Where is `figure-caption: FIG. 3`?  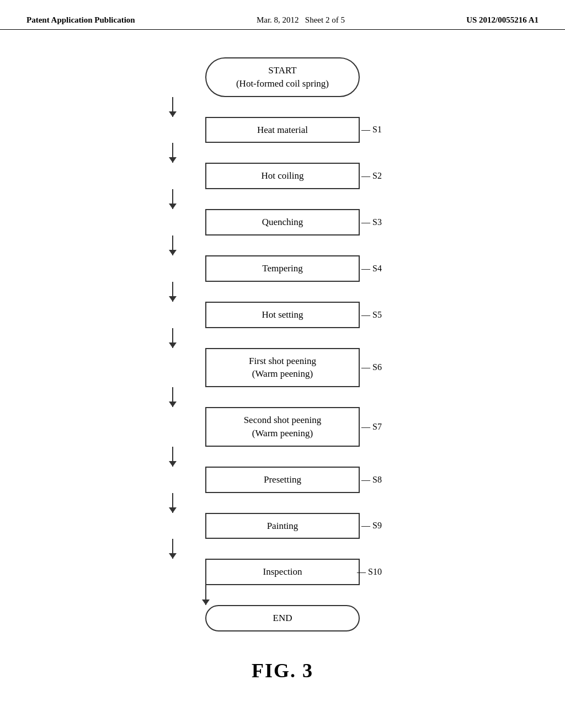 figure-caption: FIG. 3 is located at coordinates (282, 671).